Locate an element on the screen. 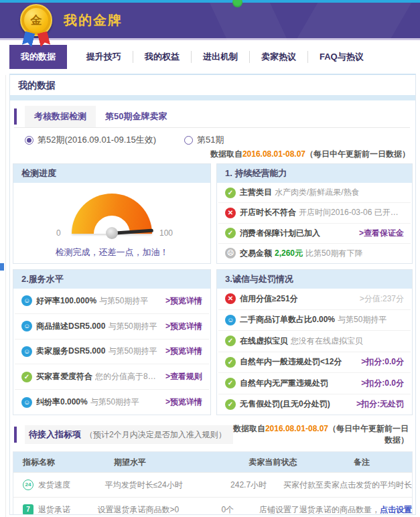 The width and height of the screenshot is (420, 517). metric-detail: 水产肉类/新鲜蔬果/熟食 is located at coordinates (318, 193).